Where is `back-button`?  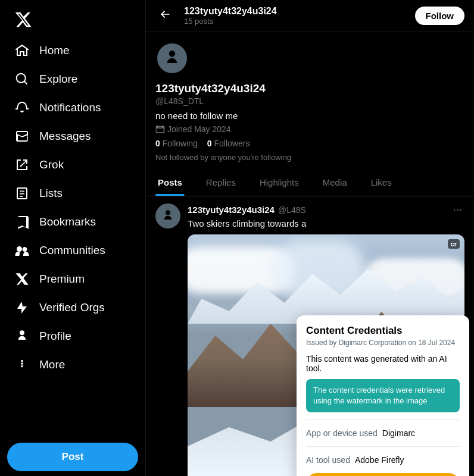 back-button is located at coordinates (165, 15).